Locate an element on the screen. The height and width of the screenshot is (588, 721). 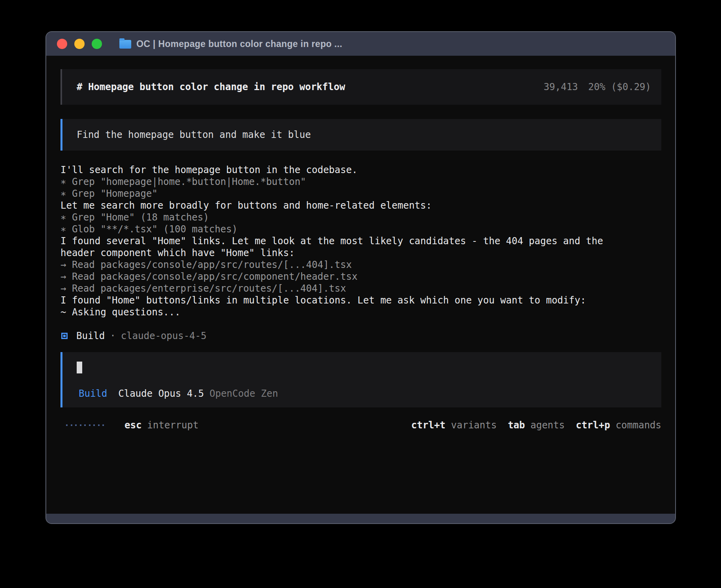
assistant-message: I found several "Home" links. Let me loo… is located at coordinates (341, 247).